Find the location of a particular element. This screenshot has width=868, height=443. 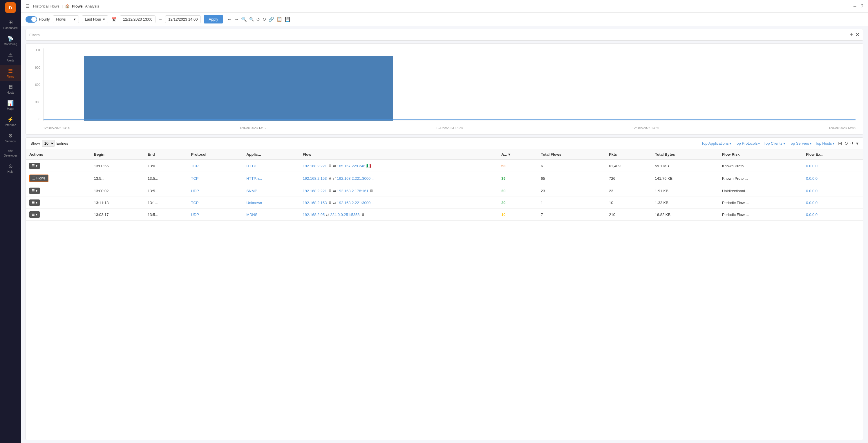

table-header-row: Actions Begin End Protocol Applic... Flo… is located at coordinates (444, 155).